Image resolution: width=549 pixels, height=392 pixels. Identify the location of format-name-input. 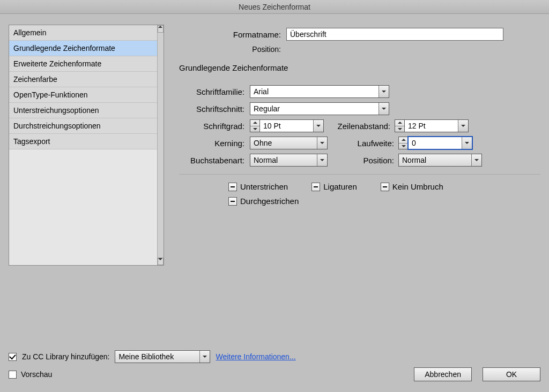
(395, 34).